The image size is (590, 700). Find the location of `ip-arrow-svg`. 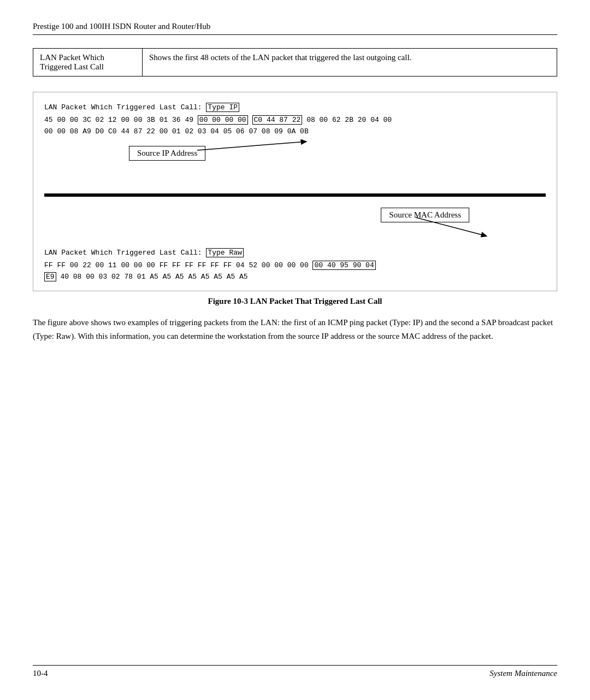

ip-arrow-svg is located at coordinates (295, 164).